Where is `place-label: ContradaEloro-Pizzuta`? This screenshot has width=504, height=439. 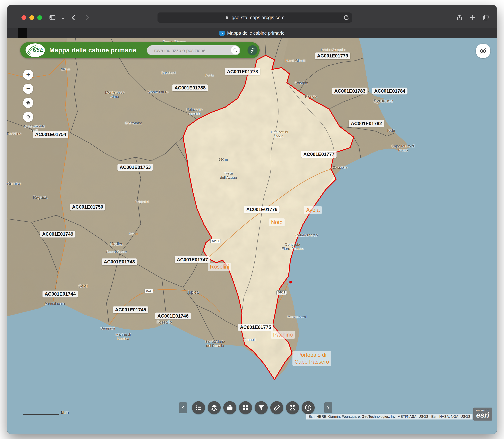
place-label: ContradaEloro-Pizzuta is located at coordinates (293, 246).